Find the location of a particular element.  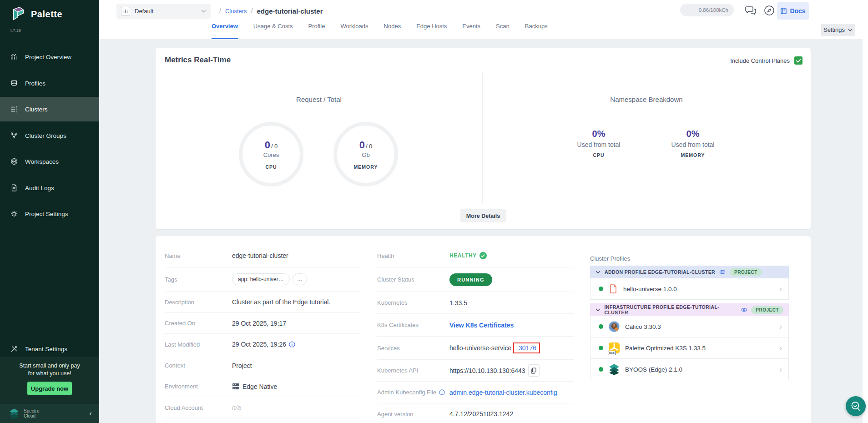

include-control-planes-checkbox is located at coordinates (798, 60).